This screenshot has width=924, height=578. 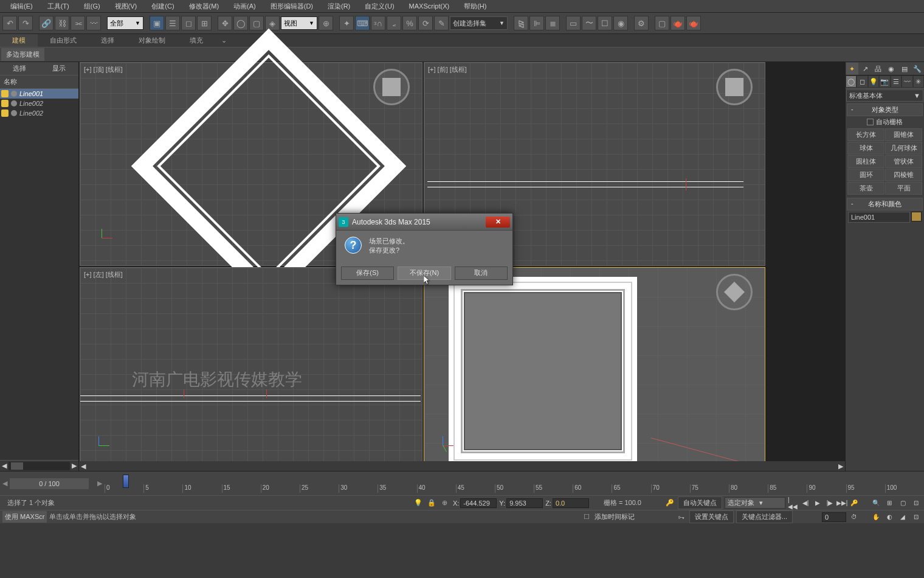 What do you see at coordinates (876, 517) in the screenshot?
I see `pan-icon: ✋` at bounding box center [876, 517].